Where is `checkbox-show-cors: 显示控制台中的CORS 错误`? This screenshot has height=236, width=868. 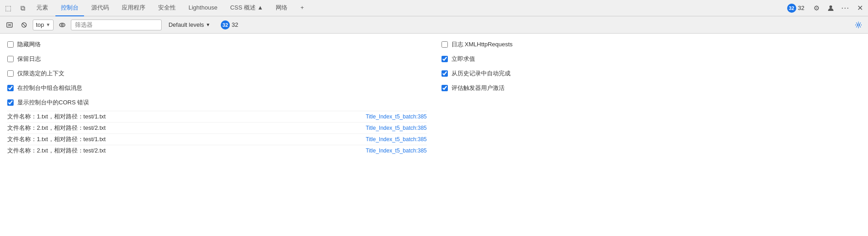
checkbox-show-cors: 显示控制台中的CORS 错误 is located at coordinates (217, 103).